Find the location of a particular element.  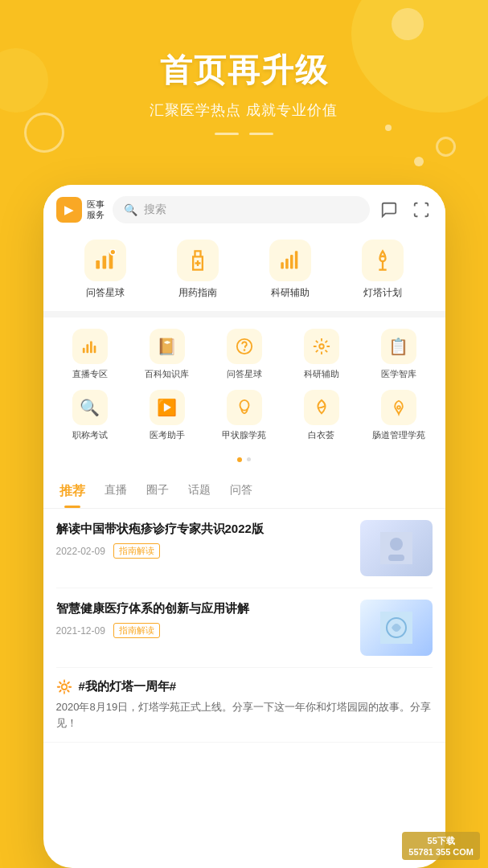

grid-item-wenda: 问答星球 is located at coordinates (244, 354).